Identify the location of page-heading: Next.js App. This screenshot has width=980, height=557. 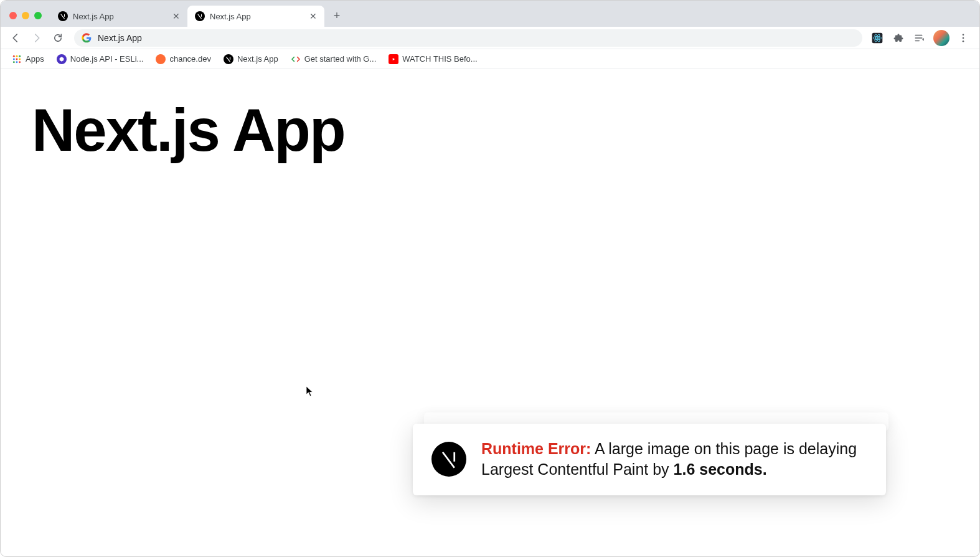
(490, 130).